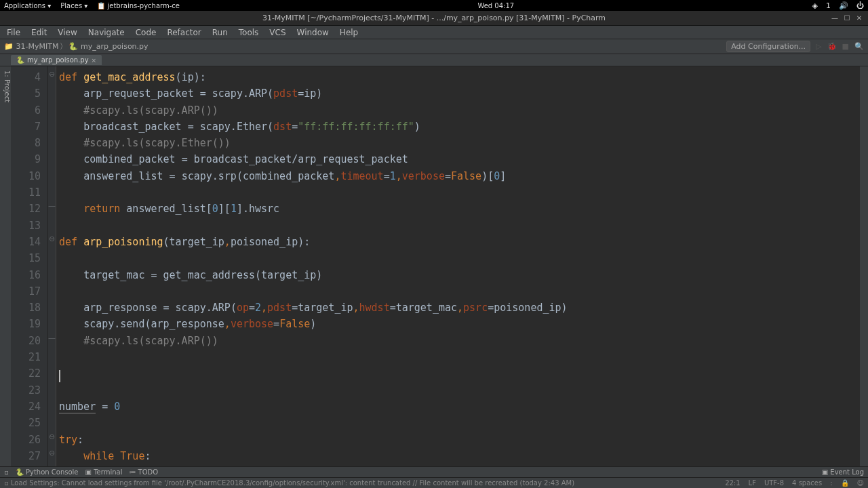 The image size is (868, 488). I want to click on menu-file: File, so click(14, 33).